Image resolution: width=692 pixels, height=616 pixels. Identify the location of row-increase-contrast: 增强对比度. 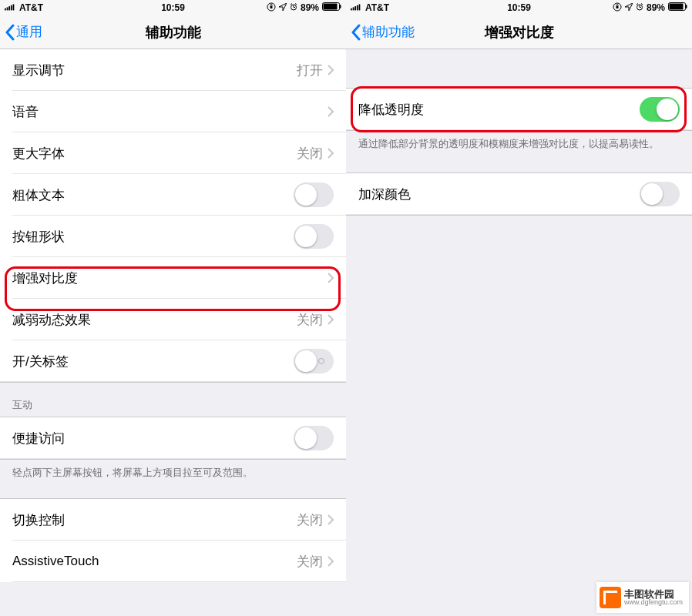
(173, 278).